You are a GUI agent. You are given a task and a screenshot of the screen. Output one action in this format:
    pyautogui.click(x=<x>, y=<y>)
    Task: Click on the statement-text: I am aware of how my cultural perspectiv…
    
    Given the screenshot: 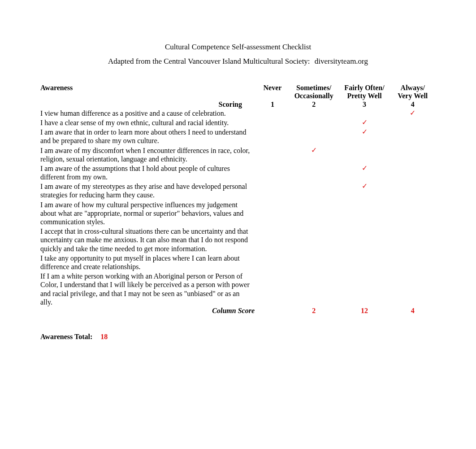 What is the action you would take?
    pyautogui.click(x=148, y=214)
    